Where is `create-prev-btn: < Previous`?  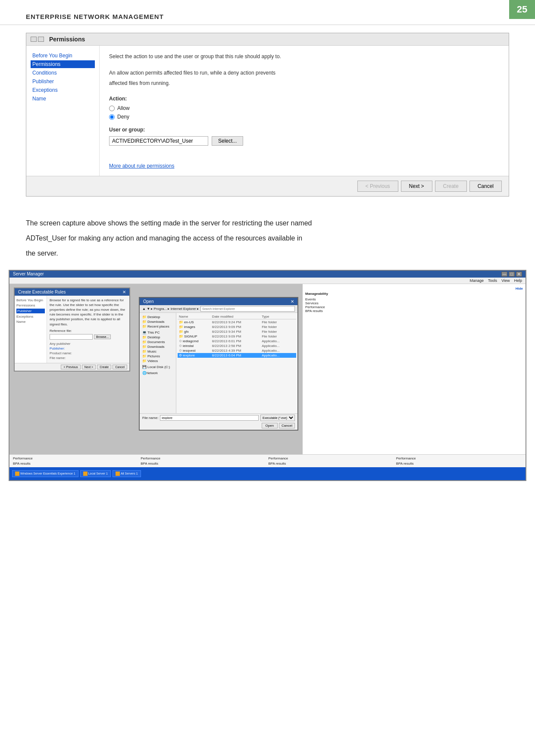 create-prev-btn: < Previous is located at coordinates (71, 367).